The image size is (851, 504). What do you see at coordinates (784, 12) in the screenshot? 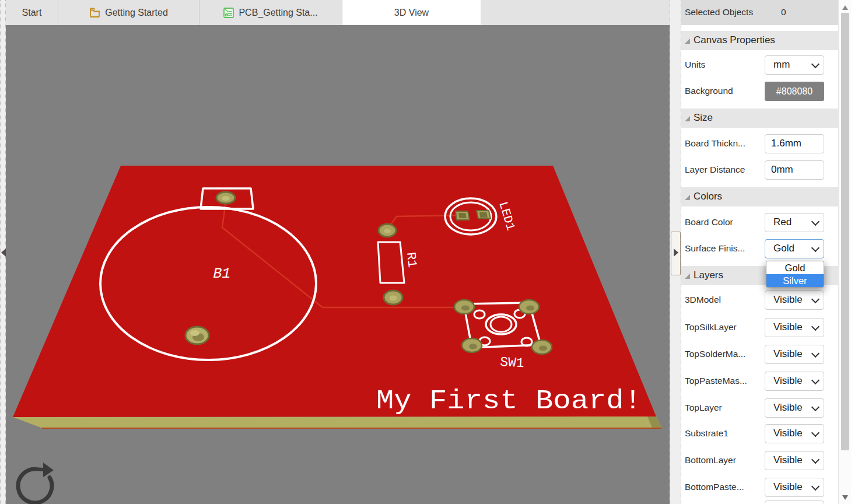
I see `selected-objects-count: 0` at bounding box center [784, 12].